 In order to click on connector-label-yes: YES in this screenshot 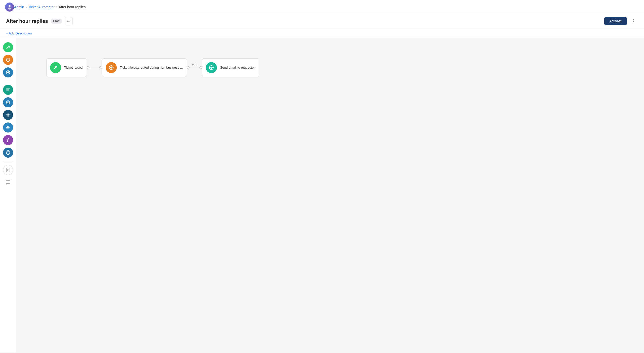, I will do `click(195, 65)`.